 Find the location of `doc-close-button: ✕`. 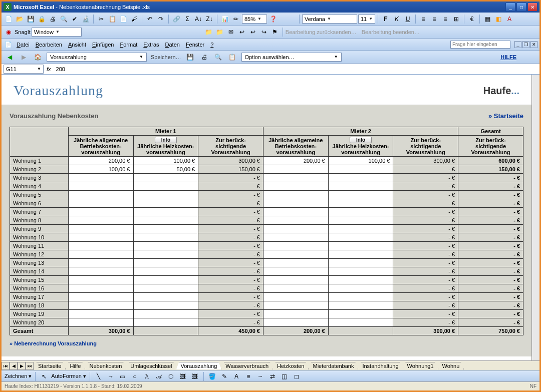

doc-close-button: ✕ is located at coordinates (534, 45).